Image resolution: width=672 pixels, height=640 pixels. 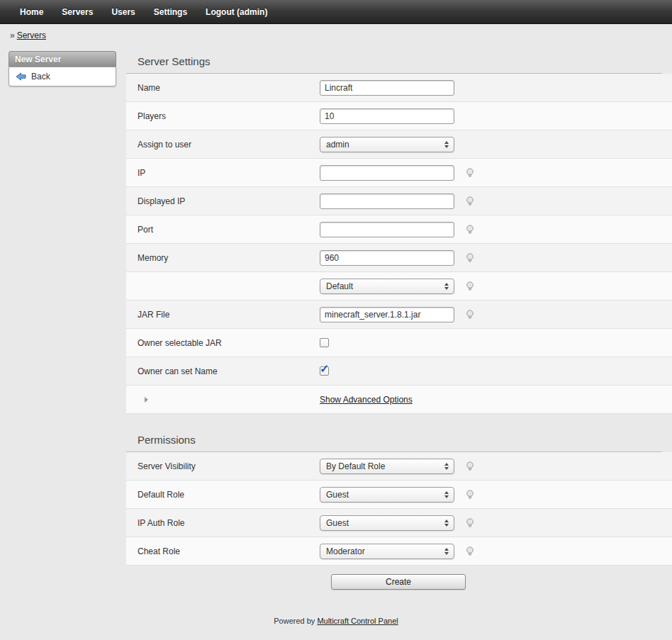 What do you see at coordinates (223, 315) in the screenshot?
I see `field-label: JAR File` at bounding box center [223, 315].